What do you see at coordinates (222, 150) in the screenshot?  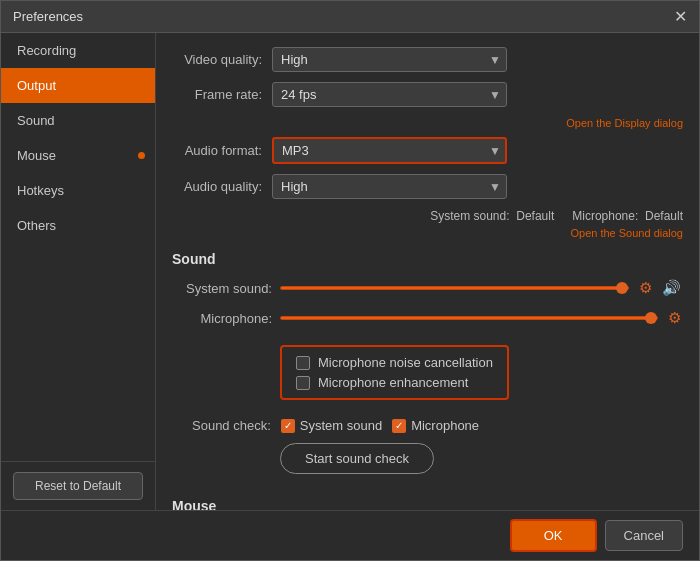 I see `audio-format-label: Audio format:` at bounding box center [222, 150].